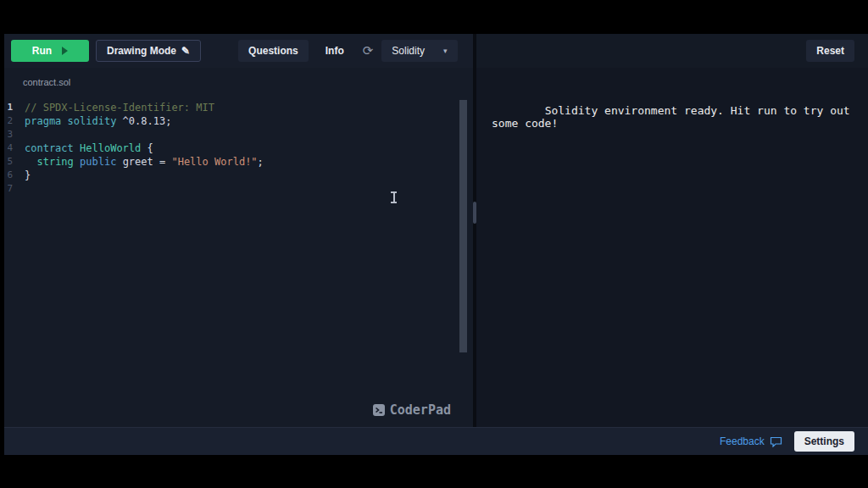  Describe the element at coordinates (273, 51) in the screenshot. I see `questions-button: Questions` at that location.